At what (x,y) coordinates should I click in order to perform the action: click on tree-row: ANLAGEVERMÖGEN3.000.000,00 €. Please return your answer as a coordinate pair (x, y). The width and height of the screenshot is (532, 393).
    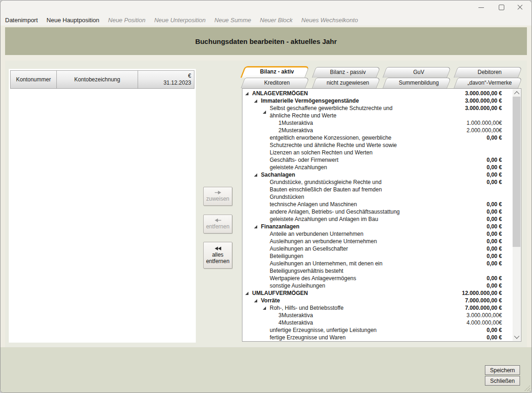
    Looking at the image, I should click on (378, 93).